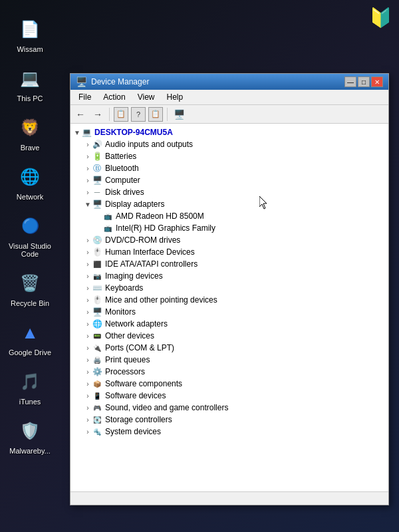  What do you see at coordinates (146, 97) in the screenshot?
I see `menu-view: View` at bounding box center [146, 97].